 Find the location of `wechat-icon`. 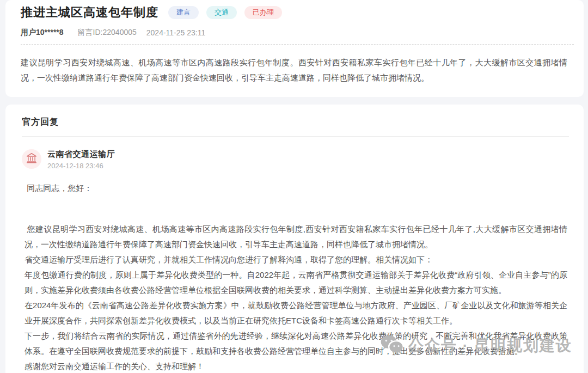

wechat-icon is located at coordinates (394, 346).